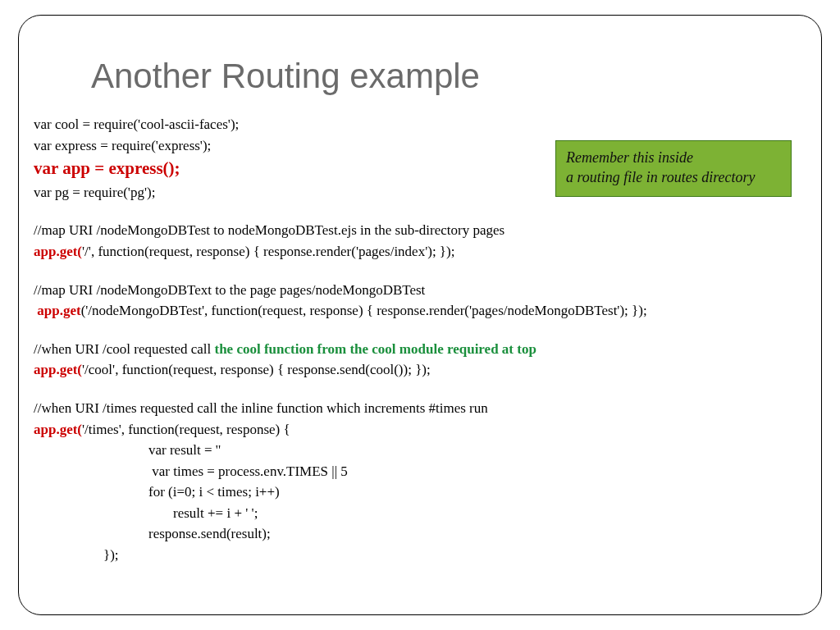 This screenshot has width=840, height=630. What do you see at coordinates (673, 158) in the screenshot?
I see `callout-line-1: Remember this inside` at bounding box center [673, 158].